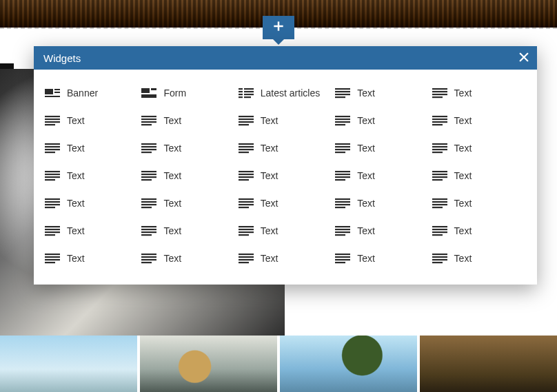 The width and height of the screenshot is (557, 392). What do you see at coordinates (149, 93) in the screenshot?
I see `form-icon` at bounding box center [149, 93].